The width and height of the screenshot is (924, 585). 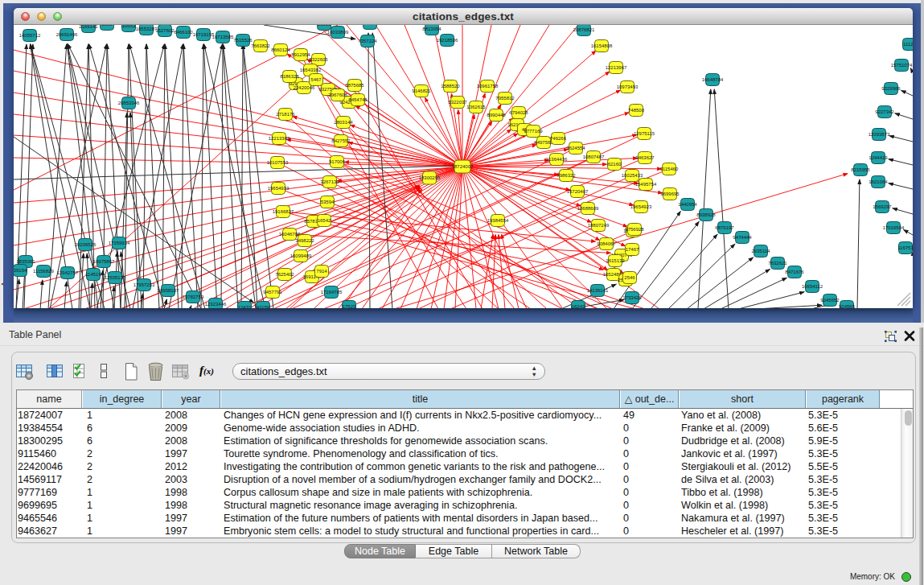 What do you see at coordinates (280, 138) in the screenshot?
I see `svg-text: 12213363` at bounding box center [280, 138].